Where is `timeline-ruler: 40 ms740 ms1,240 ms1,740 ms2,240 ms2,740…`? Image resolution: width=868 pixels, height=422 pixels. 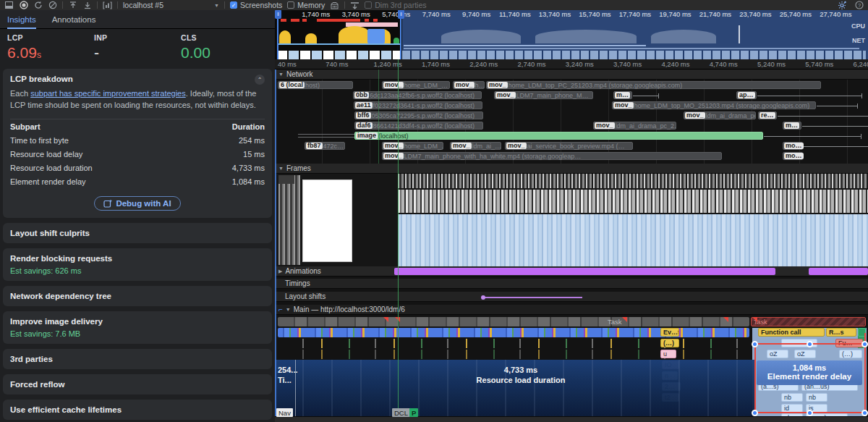 timeline-ruler: 40 ms740 ms1,240 ms1,740 ms2,240 ms2,740… is located at coordinates (571, 64).